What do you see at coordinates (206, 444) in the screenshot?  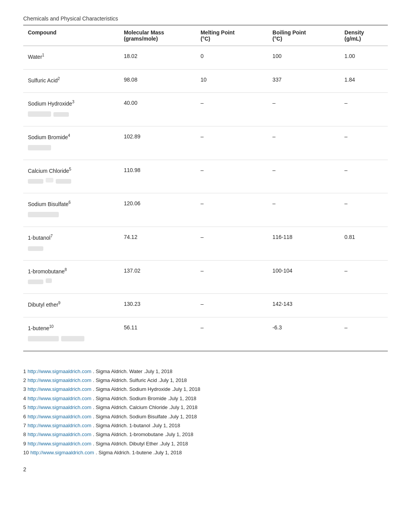 I see `footnote-item: 9 http://www.sigmaaldrich.com. Sigma Ald…` at bounding box center [206, 444].